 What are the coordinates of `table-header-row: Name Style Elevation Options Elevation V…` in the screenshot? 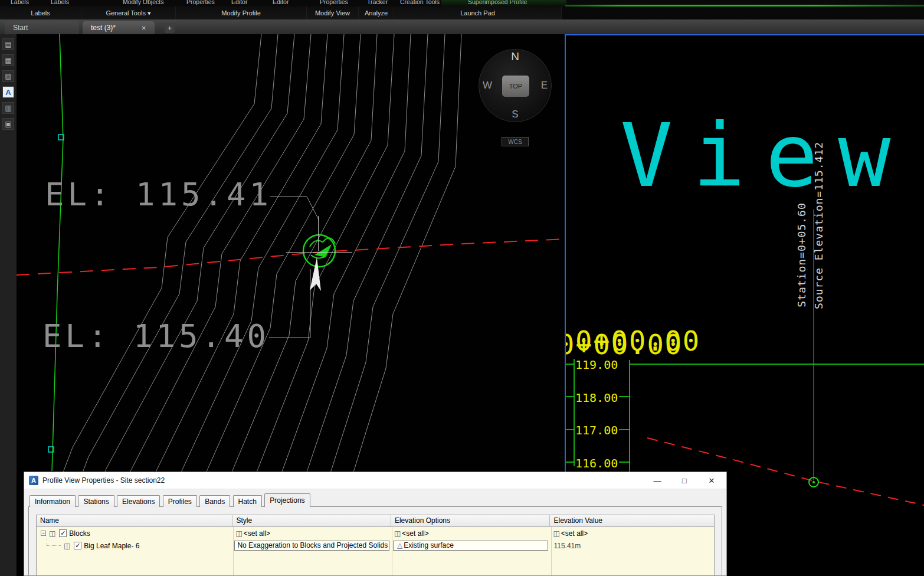 It's located at (375, 521).